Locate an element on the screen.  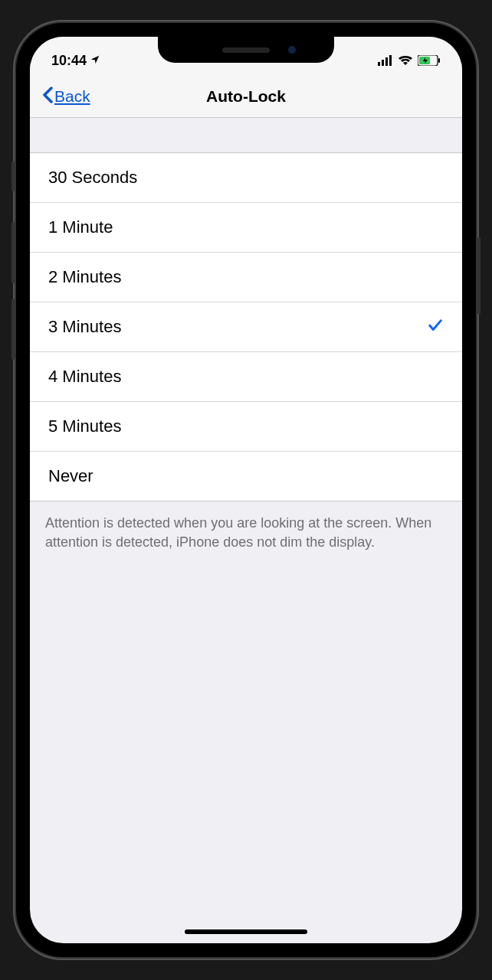
option-label: Never is located at coordinates (71, 476).